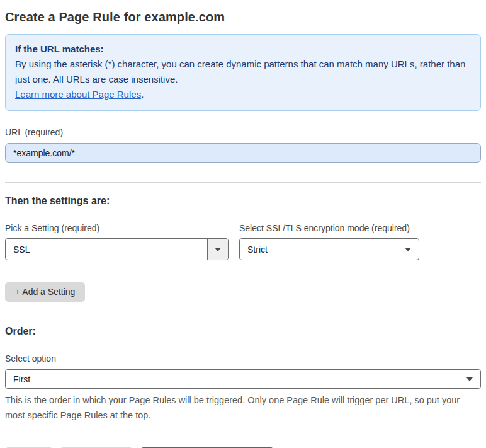  Describe the element at coordinates (243, 359) in the screenshot. I see `order-select-label: Select option` at that location.